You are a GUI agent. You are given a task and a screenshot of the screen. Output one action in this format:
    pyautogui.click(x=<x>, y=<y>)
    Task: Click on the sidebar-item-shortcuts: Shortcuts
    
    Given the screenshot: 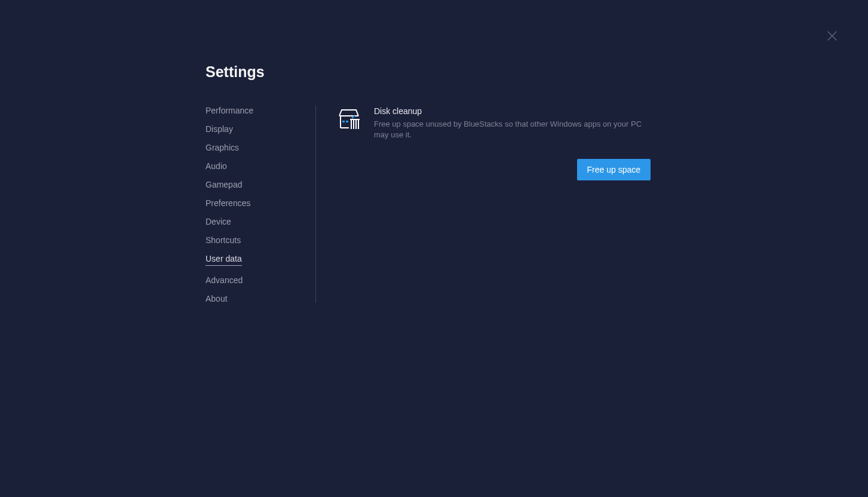 What is the action you would take?
    pyautogui.click(x=223, y=240)
    